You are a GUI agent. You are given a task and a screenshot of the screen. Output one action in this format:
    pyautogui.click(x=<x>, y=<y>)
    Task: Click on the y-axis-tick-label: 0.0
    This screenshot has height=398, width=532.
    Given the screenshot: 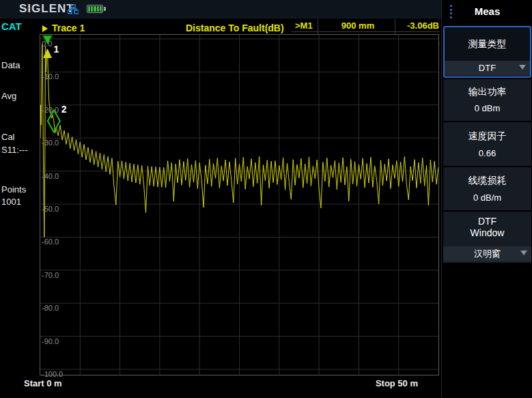 What is the action you would take?
    pyautogui.click(x=46, y=44)
    